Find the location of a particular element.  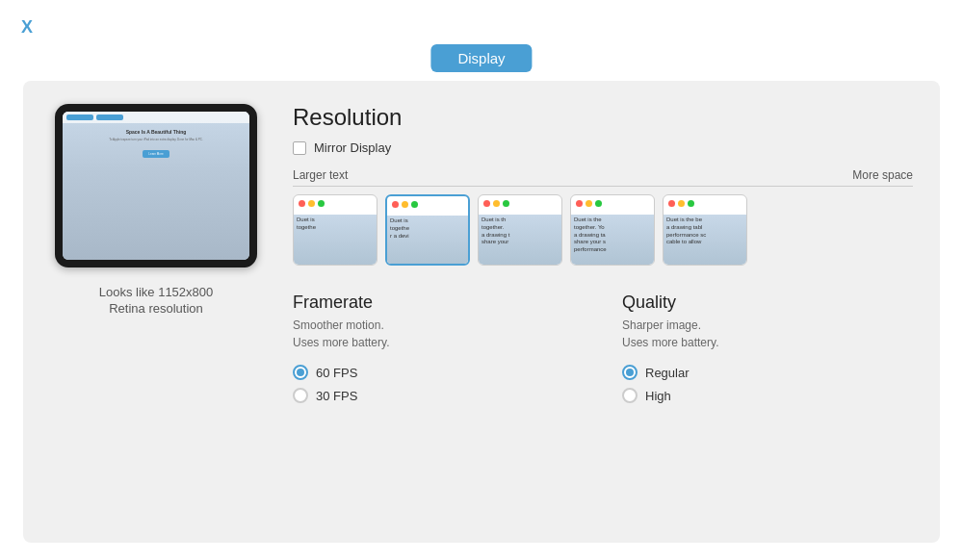

radio-high is located at coordinates (630, 395).